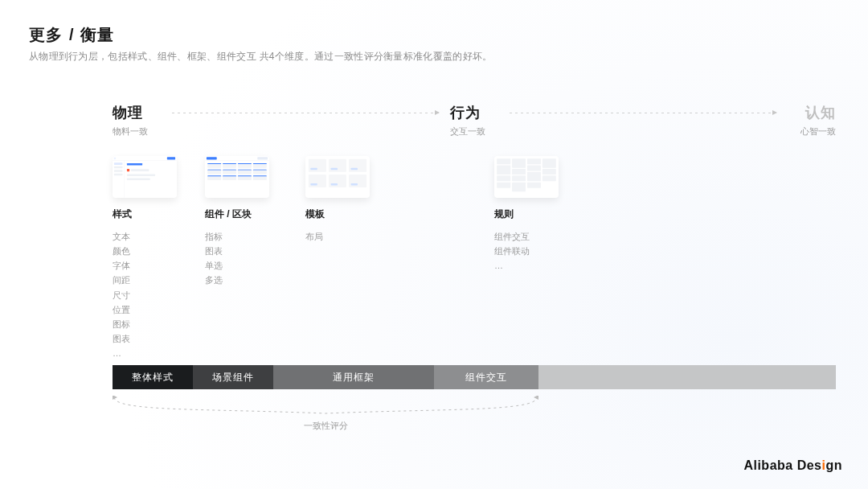 This screenshot has width=868, height=489. I want to click on brand-post: gn, so click(834, 465).